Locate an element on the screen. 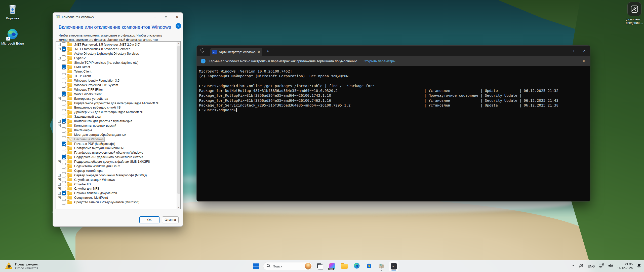  feature-row: + Мост для центра обработки данных is located at coordinates (118, 135).